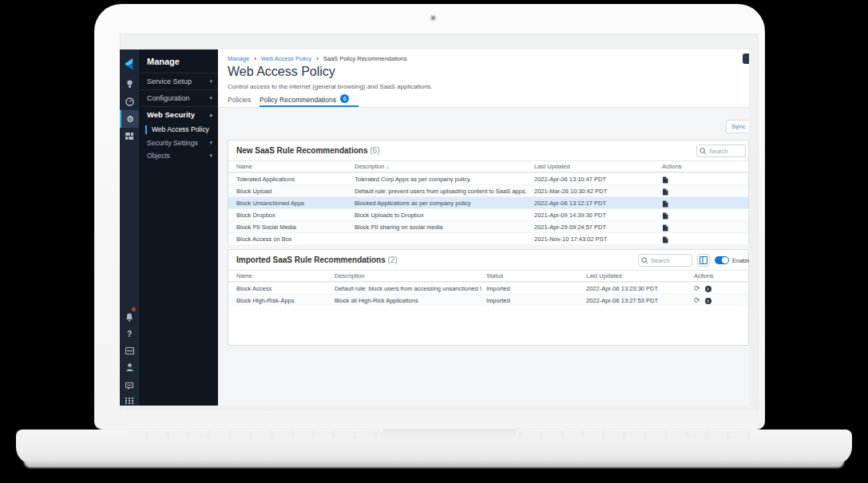  I want to click on table-row: Tolerated Applications Tolerated Corp Ap…, so click(489, 179).